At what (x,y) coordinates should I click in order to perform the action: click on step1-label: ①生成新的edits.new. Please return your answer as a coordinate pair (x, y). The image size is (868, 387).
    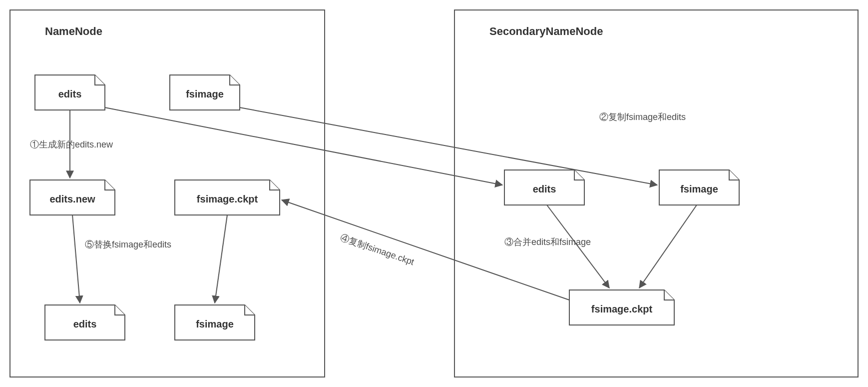
    Looking at the image, I should click on (72, 144).